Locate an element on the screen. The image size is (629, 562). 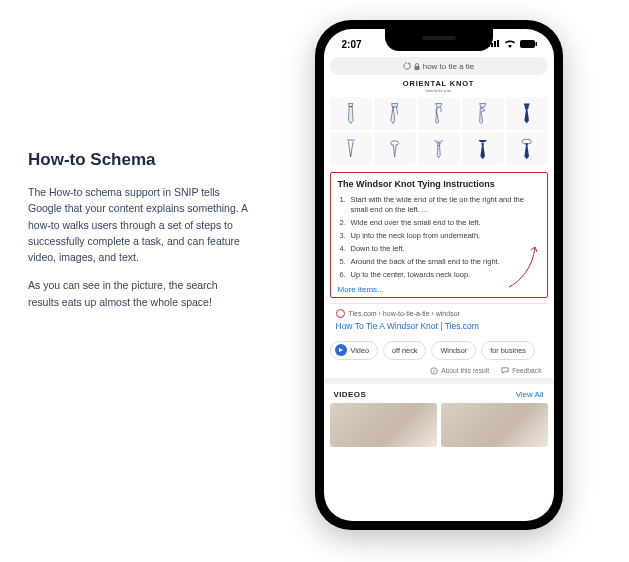
videos-label: VIDEOS is located at coordinates (350, 394).